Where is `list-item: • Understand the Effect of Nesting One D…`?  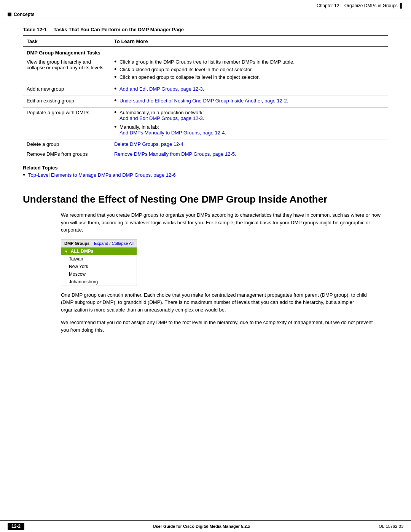 list-item: • Understand the Effect of Nesting One D… is located at coordinates (249, 101).